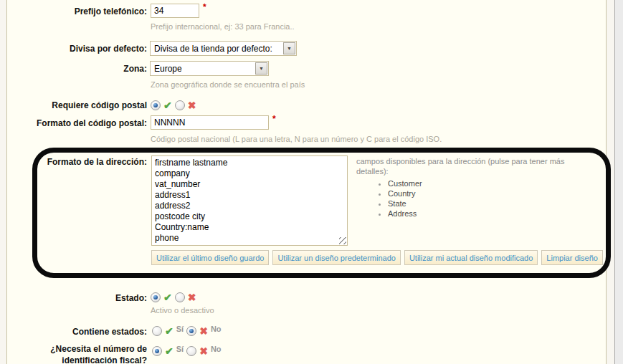 The height and width of the screenshot is (364, 623). I want to click on address-format-textarea: firstname lastname company vat_number ad…, so click(249, 201).